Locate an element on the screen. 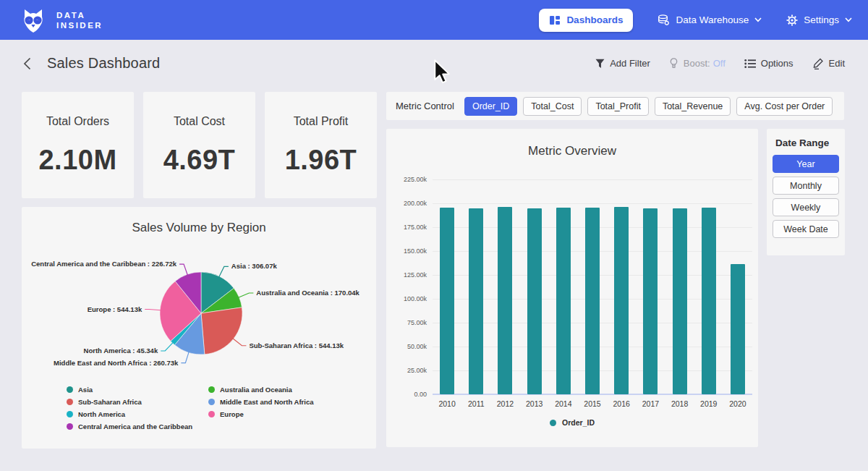 The height and width of the screenshot is (471, 868). nav-dashboards-button: Dashboards is located at coordinates (586, 20).